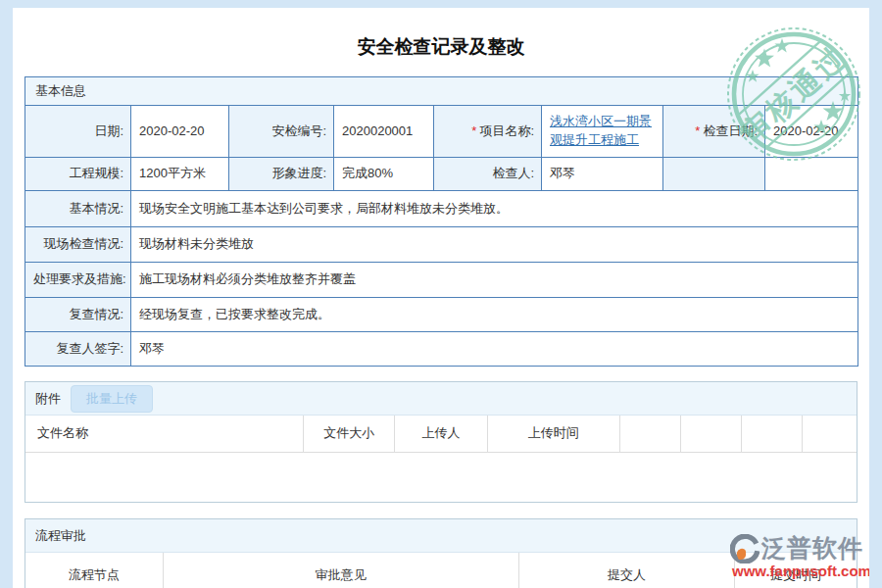  I want to click on table-row: 基本情况: 现场安全文明施工基本达到公司要求，局部材料堆放未分类堆放。, so click(442, 210).